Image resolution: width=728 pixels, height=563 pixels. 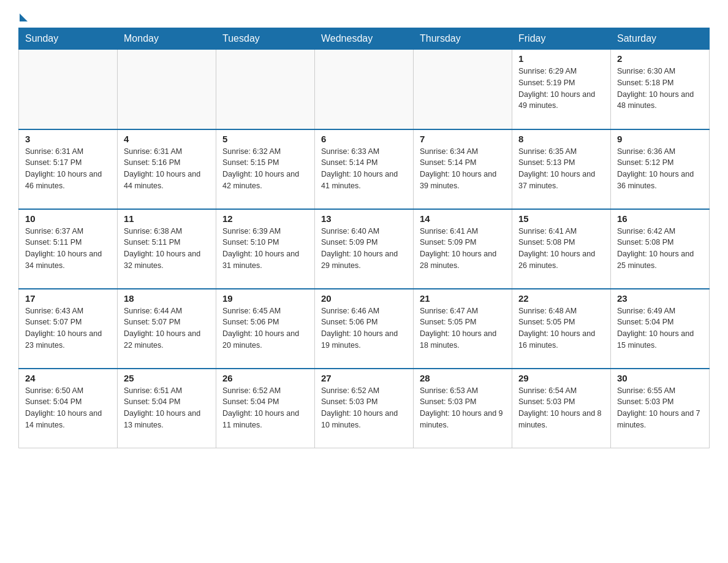 What do you see at coordinates (660, 88) in the screenshot?
I see `day-info: Sunrise: 6:30 AMSunset: 5:18 PMDaylight:…` at bounding box center [660, 88].